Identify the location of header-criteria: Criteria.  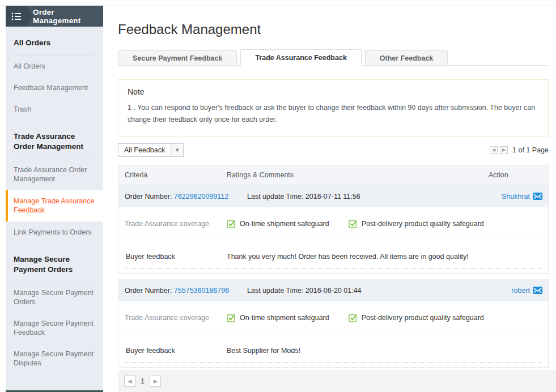
(172, 175).